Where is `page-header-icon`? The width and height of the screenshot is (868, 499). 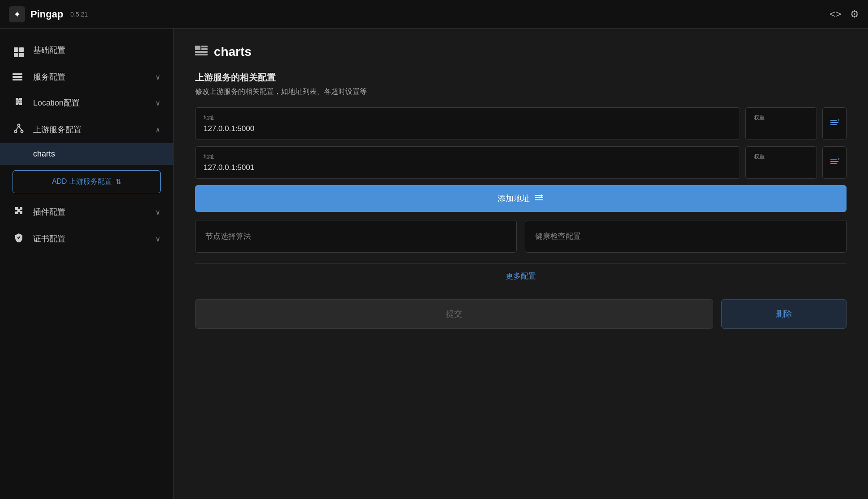 page-header-icon is located at coordinates (201, 52).